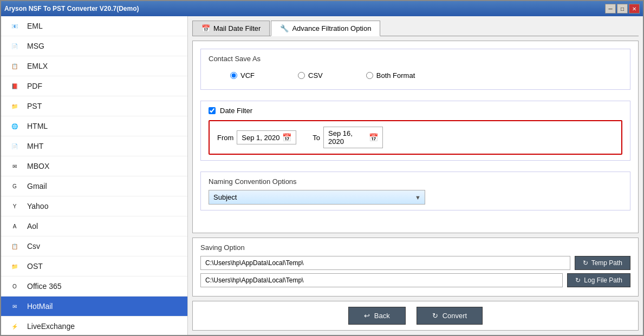 The image size is (644, 336). I want to click on pst-label: PST, so click(35, 106).